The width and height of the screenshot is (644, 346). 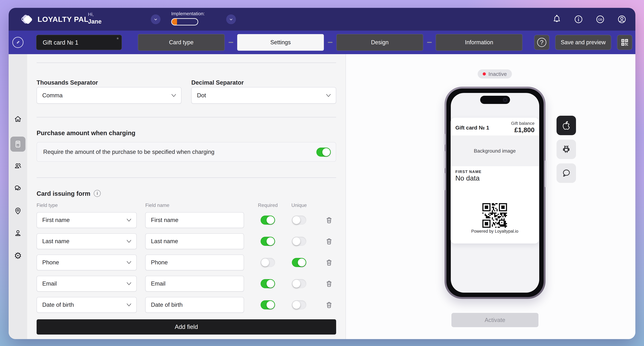 I want to click on top-navbar: LOYALTY PAL Hi, Jane Implementation:, so click(x=322, y=19).